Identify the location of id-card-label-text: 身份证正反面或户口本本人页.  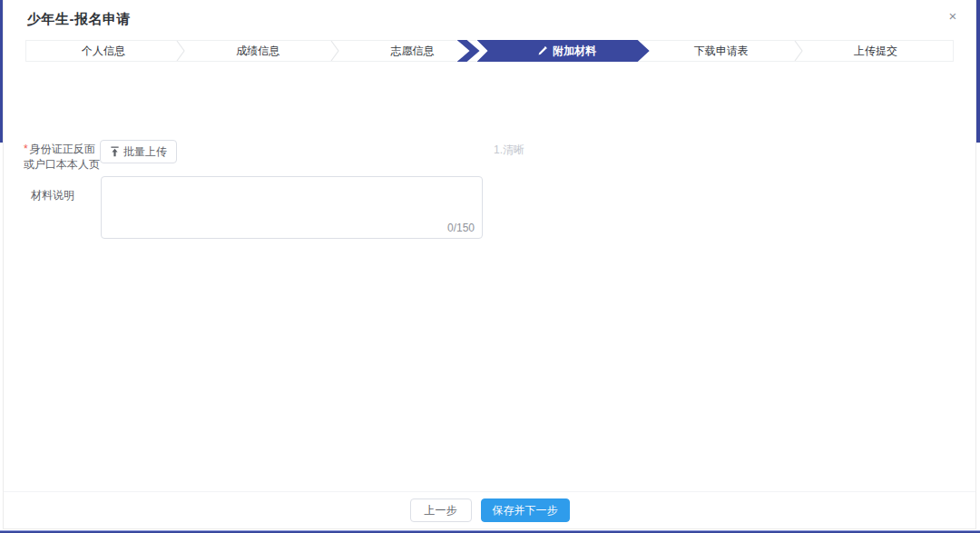
(62, 156).